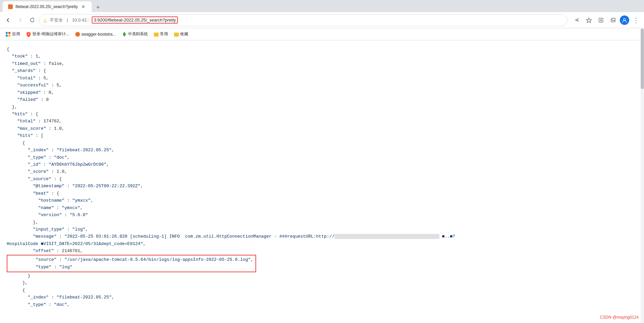 Image resolution: width=644 pixels, height=323 pixels. What do you see at coordinates (56, 20) in the screenshot?
I see `security-label: 不安全` at bounding box center [56, 20].